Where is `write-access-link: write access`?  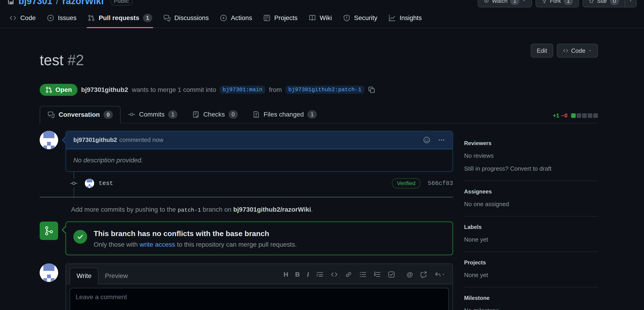 write-access-link: write access is located at coordinates (157, 245).